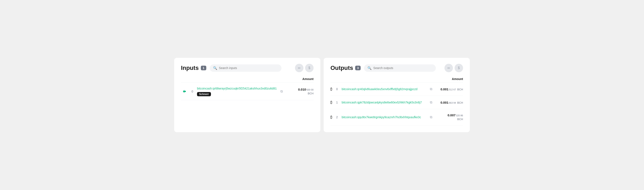  Describe the element at coordinates (397, 80) in the screenshot. I see `outputs-table-header: Amount` at that location.